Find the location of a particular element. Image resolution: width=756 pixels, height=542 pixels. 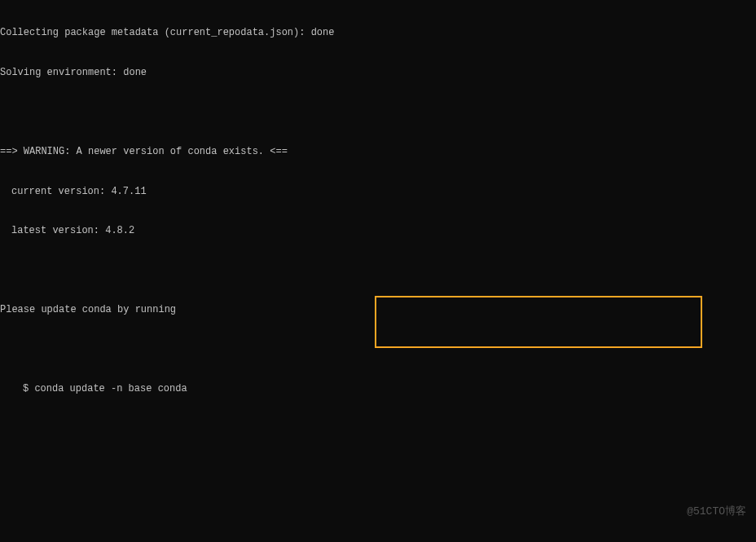

warning-title: ==> WARNING: A newer version of conda ex… is located at coordinates (378, 152).